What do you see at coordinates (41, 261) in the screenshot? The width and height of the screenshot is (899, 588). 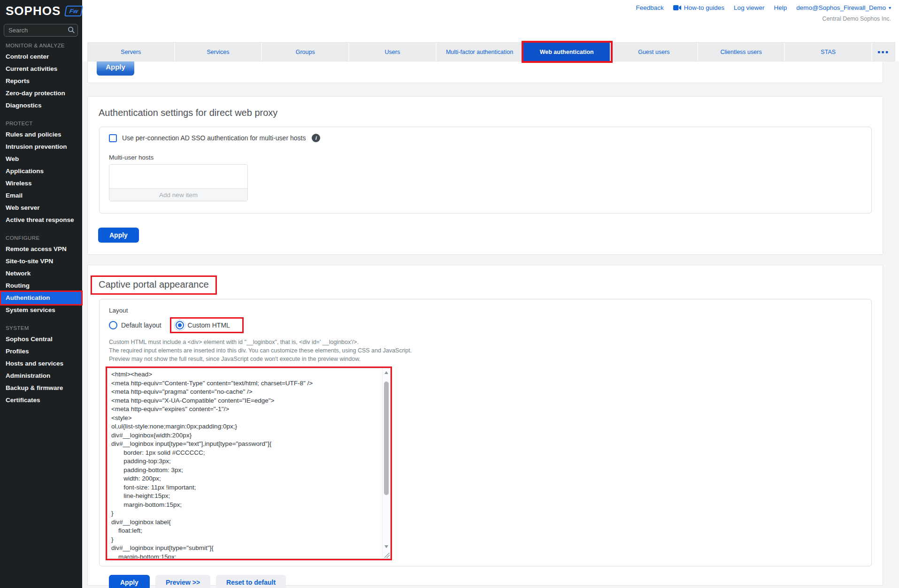 I see `sidebar-item-site-to-site-vpn: Site-to-site VPN` at bounding box center [41, 261].